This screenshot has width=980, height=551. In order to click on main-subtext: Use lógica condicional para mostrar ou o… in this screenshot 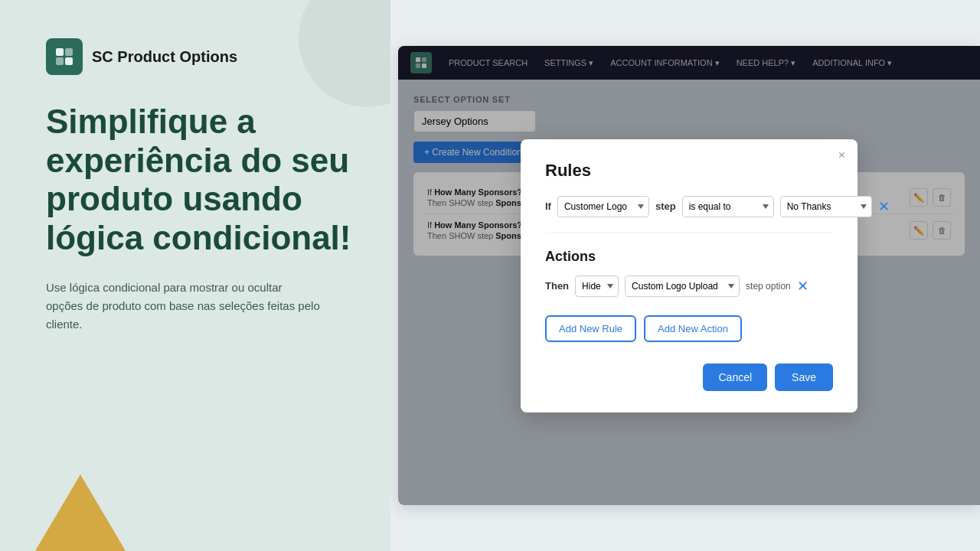, I will do `click(184, 306)`.